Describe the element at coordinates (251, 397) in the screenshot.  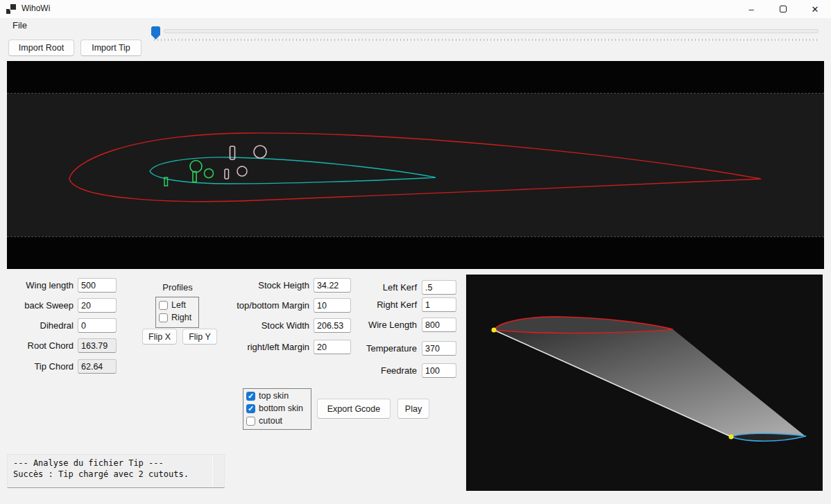
I see `top-skin-checkbox` at that location.